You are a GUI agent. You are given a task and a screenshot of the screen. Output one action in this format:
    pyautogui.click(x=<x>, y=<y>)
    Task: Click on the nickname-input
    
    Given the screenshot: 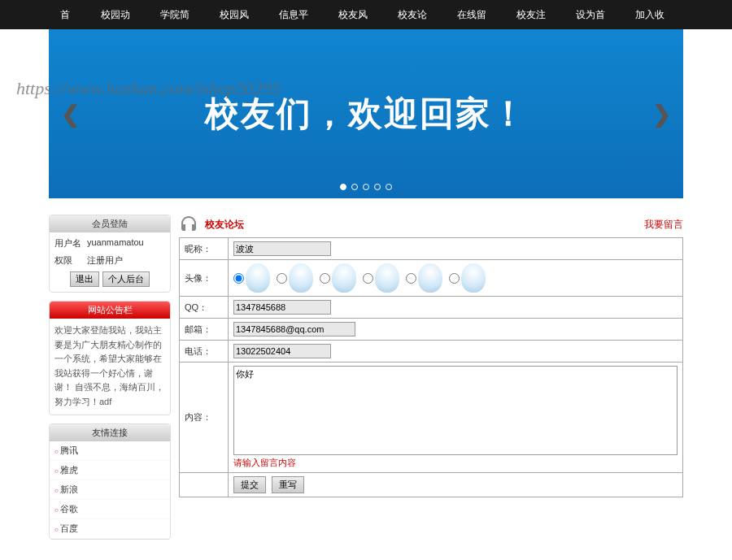 What is the action you would take?
    pyautogui.click(x=282, y=249)
    